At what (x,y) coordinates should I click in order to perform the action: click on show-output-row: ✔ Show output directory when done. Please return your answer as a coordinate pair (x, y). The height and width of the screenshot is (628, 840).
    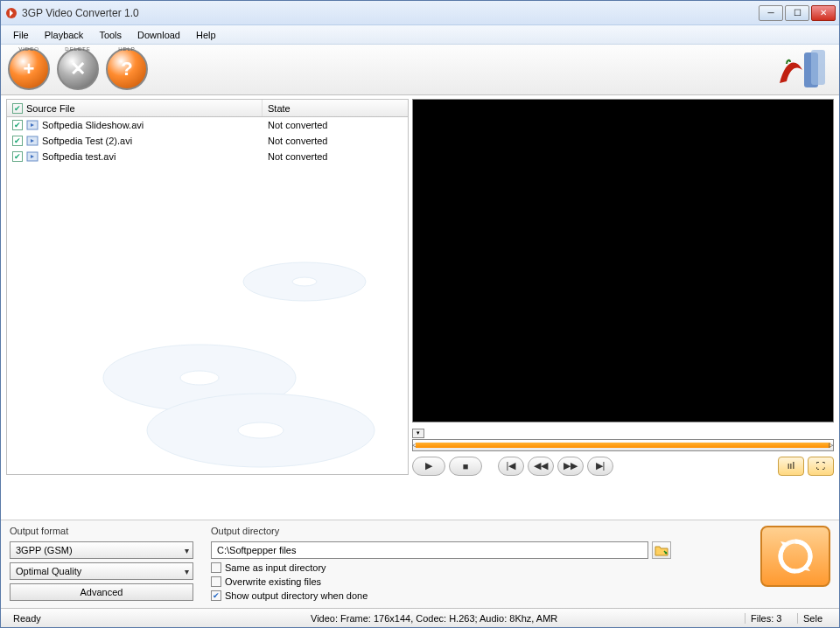
    Looking at the image, I should click on (477, 596).